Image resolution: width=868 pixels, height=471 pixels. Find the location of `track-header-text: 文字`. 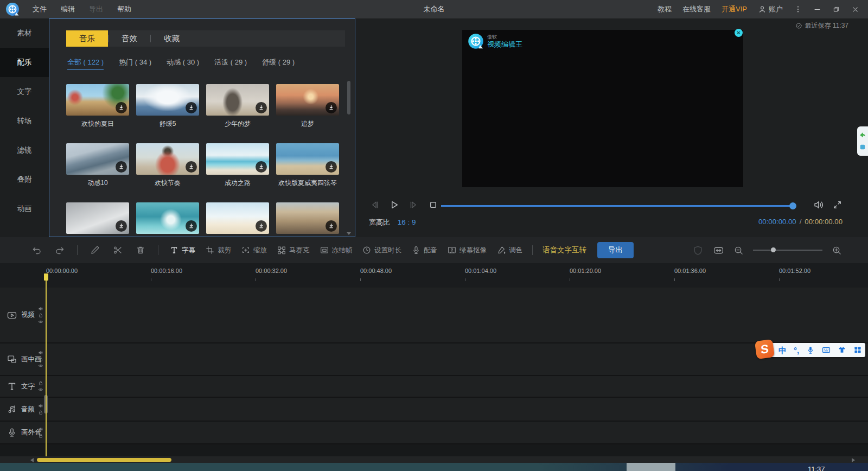

track-header-text: 文字 is located at coordinates (23, 386).